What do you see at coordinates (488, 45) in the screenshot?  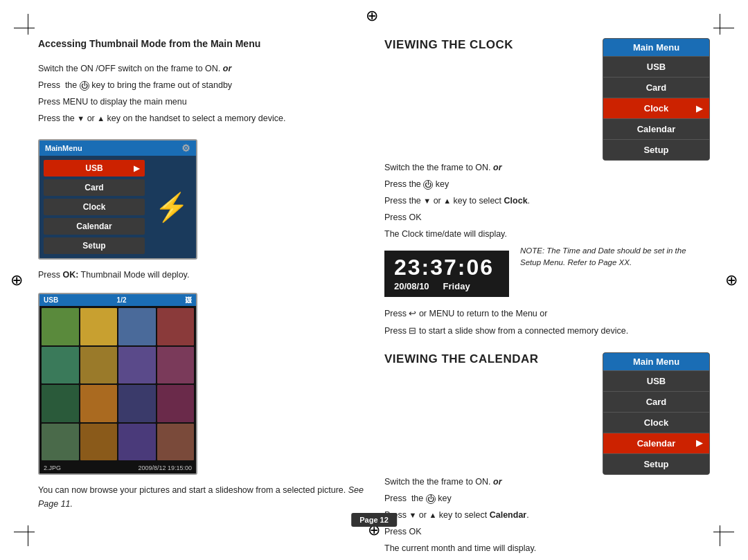 I see `clock-title: VIEWING THE CLOCK` at bounding box center [488, 45].